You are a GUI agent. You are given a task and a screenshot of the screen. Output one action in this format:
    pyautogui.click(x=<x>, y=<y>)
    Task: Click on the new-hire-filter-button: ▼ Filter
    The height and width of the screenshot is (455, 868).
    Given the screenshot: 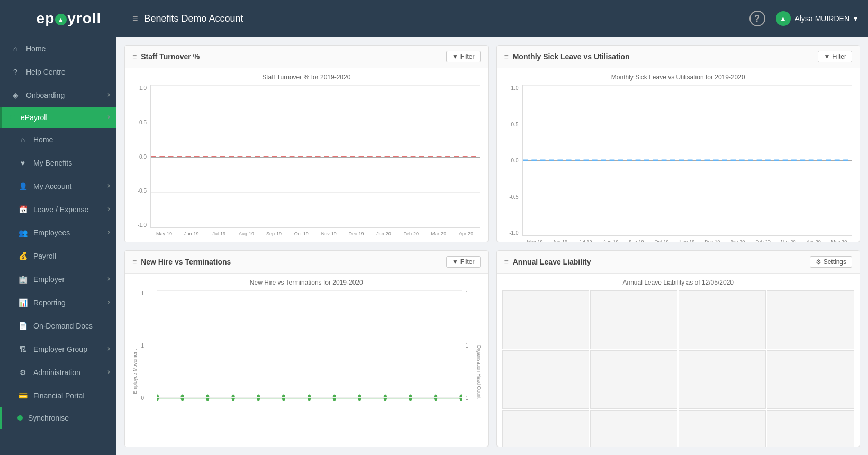 What is the action you would take?
    pyautogui.click(x=464, y=262)
    